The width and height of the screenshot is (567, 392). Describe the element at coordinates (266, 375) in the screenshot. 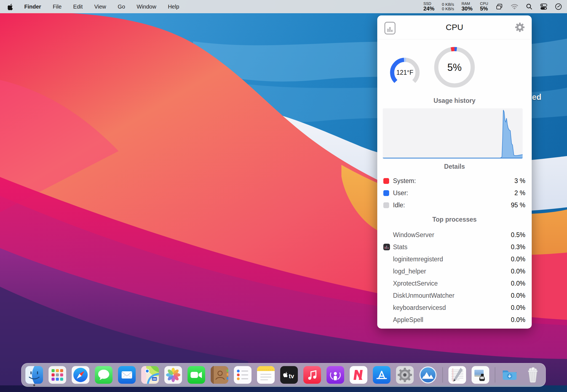

I see `dock-item-notes` at that location.